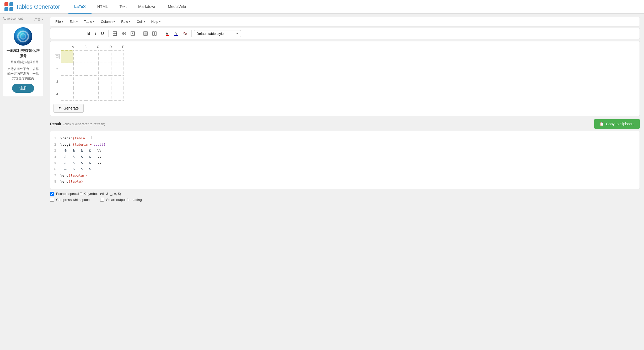  What do you see at coordinates (111, 47) in the screenshot?
I see `col-header-d: D` at bounding box center [111, 47].